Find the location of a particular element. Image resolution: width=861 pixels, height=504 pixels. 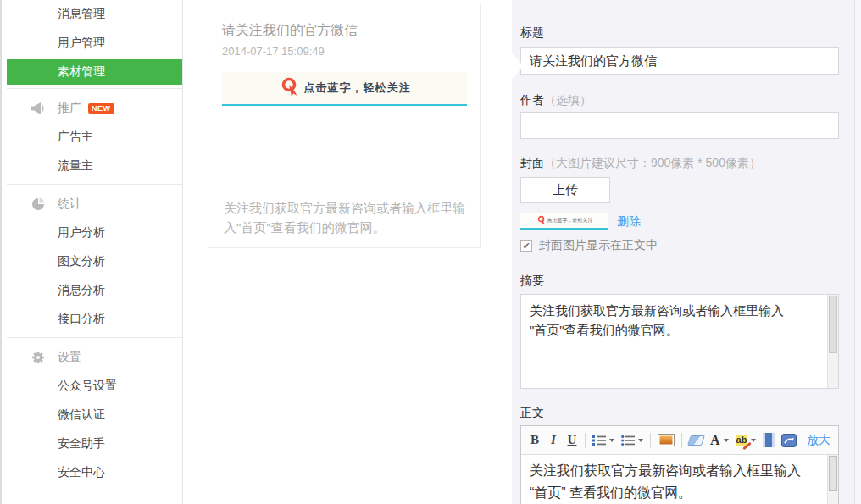

summary-label-text: 摘要 is located at coordinates (532, 280).